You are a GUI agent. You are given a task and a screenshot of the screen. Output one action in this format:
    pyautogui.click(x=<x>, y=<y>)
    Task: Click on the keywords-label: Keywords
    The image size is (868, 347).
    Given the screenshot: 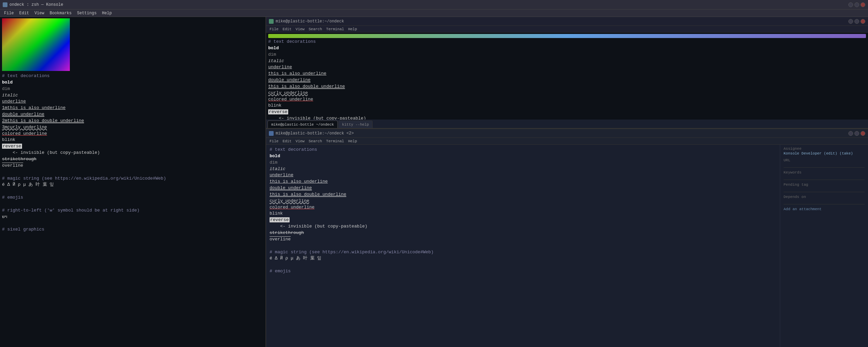 What is the action you would take?
    pyautogui.click(x=824, y=172)
    